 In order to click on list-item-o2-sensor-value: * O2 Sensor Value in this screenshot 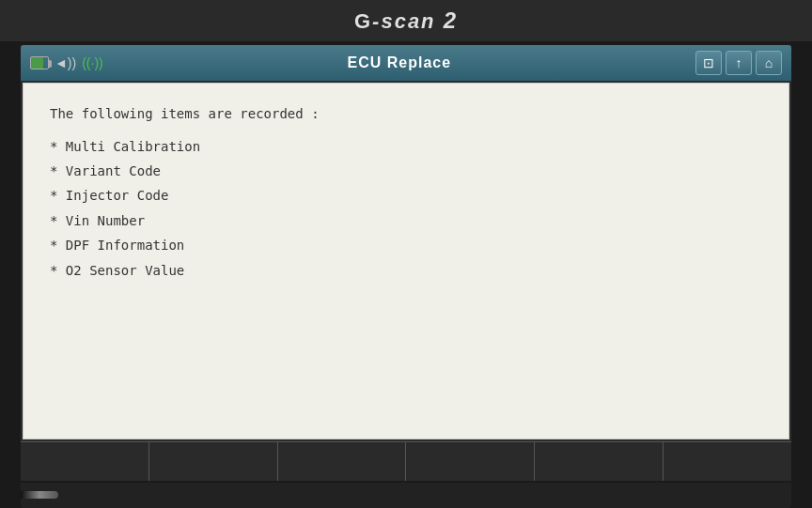, I will do `click(406, 270)`.